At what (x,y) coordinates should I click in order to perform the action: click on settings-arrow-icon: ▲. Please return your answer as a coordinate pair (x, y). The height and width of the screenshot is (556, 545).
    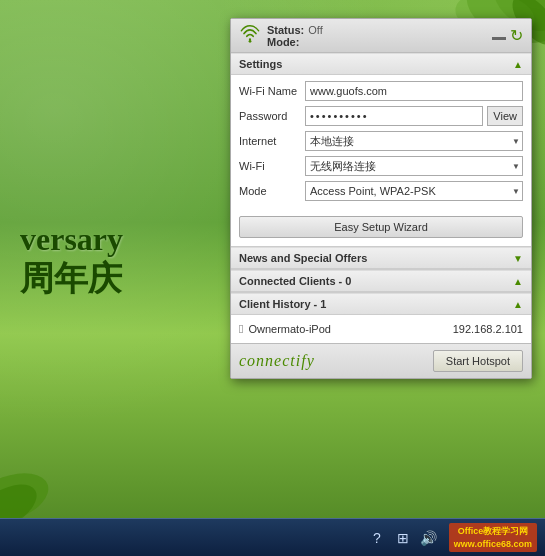
    Looking at the image, I should click on (518, 64).